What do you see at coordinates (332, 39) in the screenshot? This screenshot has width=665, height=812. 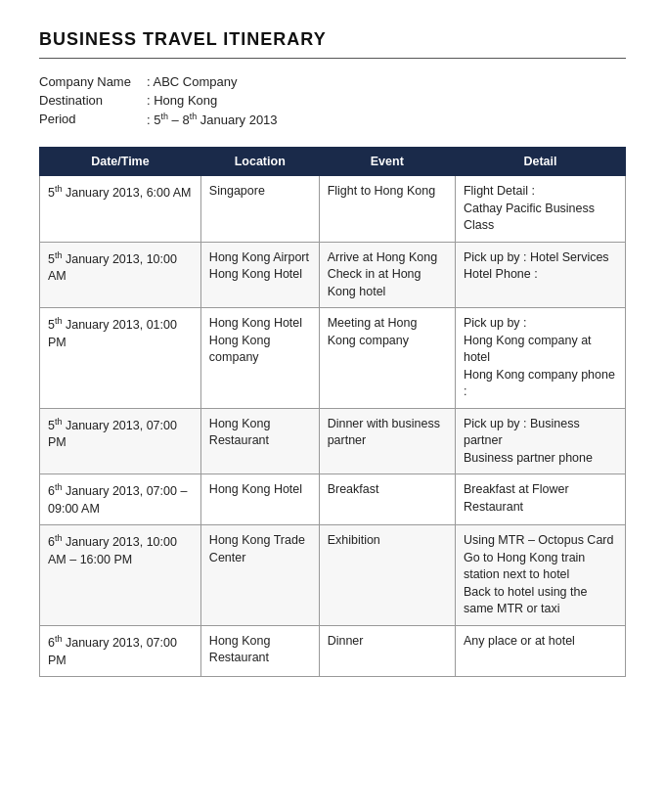 I see `page-title: BUSINESS TRAVEL ITINERARY` at bounding box center [332, 39].